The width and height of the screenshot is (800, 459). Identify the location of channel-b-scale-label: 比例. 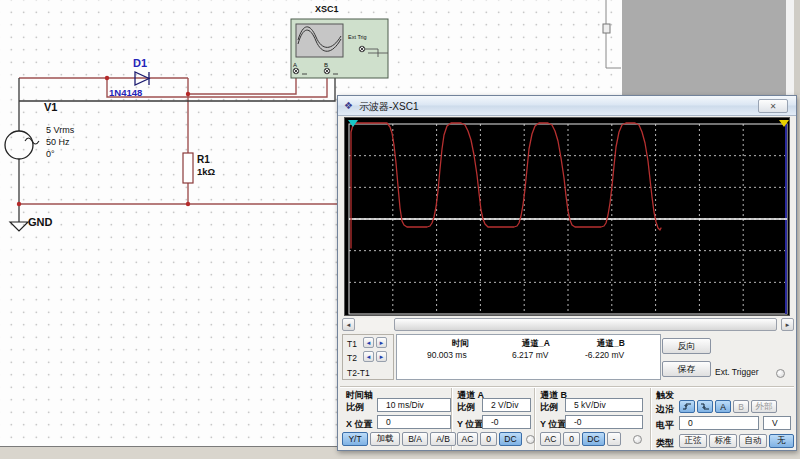
(549, 408).